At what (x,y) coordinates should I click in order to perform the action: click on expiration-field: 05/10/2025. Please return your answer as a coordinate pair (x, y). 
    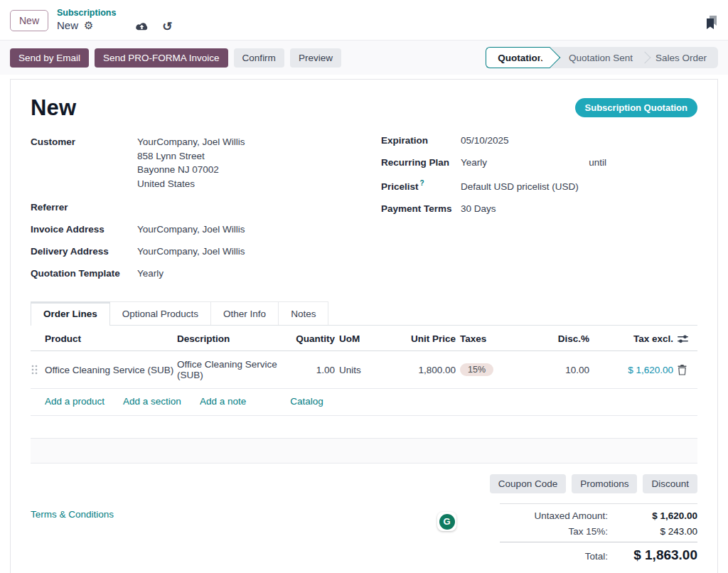
    Looking at the image, I should click on (579, 141).